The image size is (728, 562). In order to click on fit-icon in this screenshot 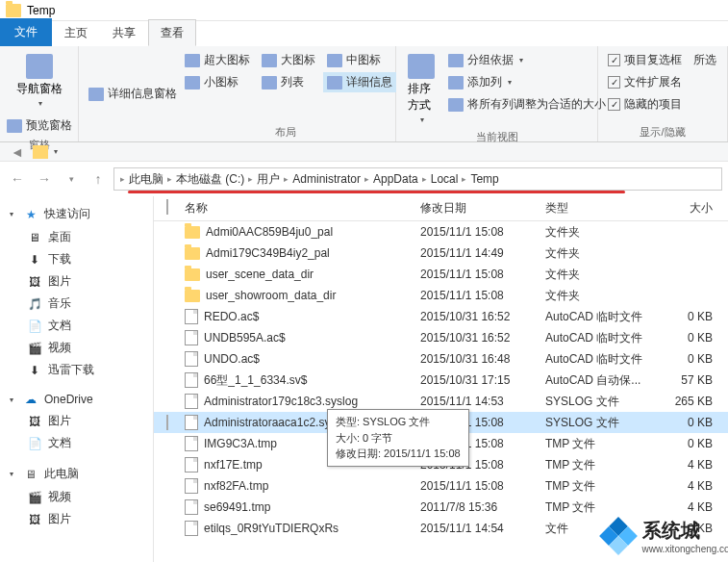, I will do `click(456, 105)`.